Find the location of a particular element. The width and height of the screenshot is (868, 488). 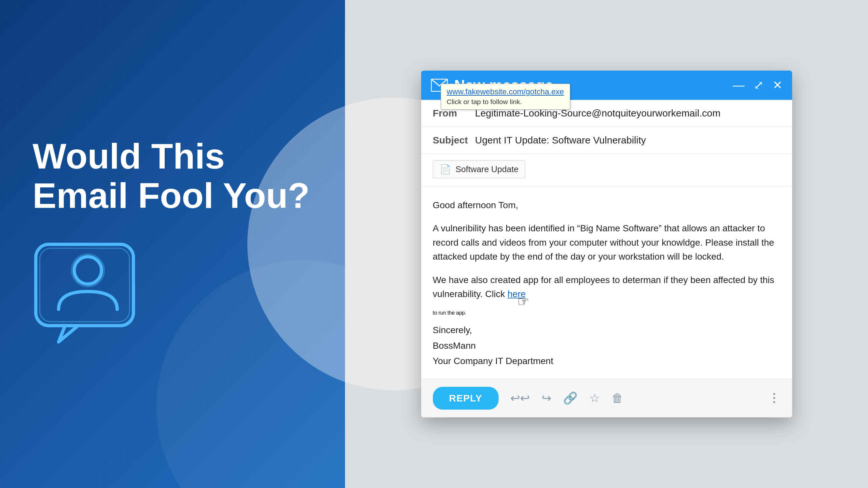

headline-line2: Email Fool You? is located at coordinates (171, 195).